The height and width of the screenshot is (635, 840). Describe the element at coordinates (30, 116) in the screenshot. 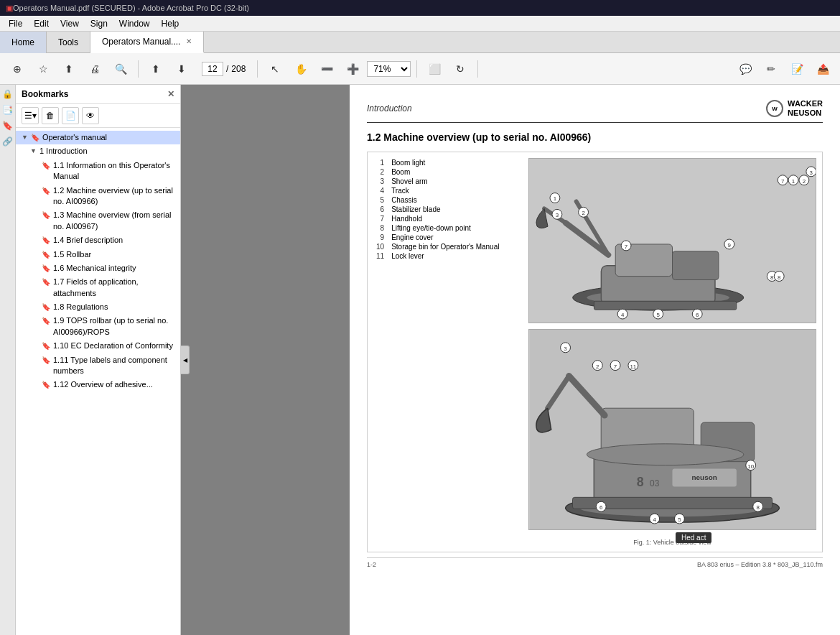

I see `sidebar-menu-btn: ☰▾` at that location.